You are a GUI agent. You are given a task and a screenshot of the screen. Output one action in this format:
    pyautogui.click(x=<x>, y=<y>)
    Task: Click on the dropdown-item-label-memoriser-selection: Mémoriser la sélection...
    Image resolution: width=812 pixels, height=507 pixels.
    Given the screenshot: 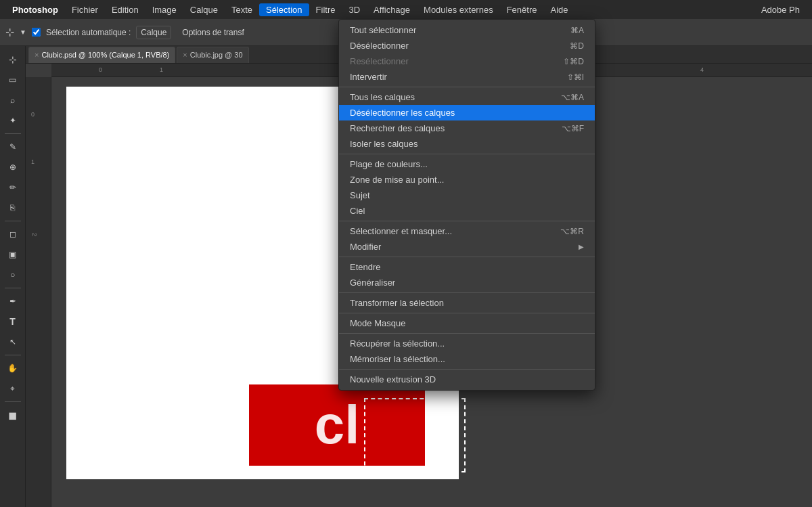 What is the action you would take?
    pyautogui.click(x=398, y=359)
    